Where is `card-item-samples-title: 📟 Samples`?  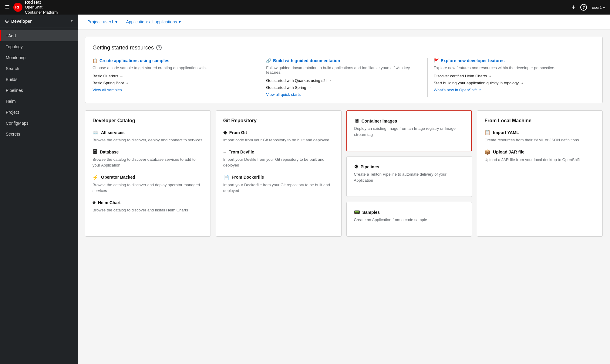 card-item-samples-title: 📟 Samples is located at coordinates (409, 212).